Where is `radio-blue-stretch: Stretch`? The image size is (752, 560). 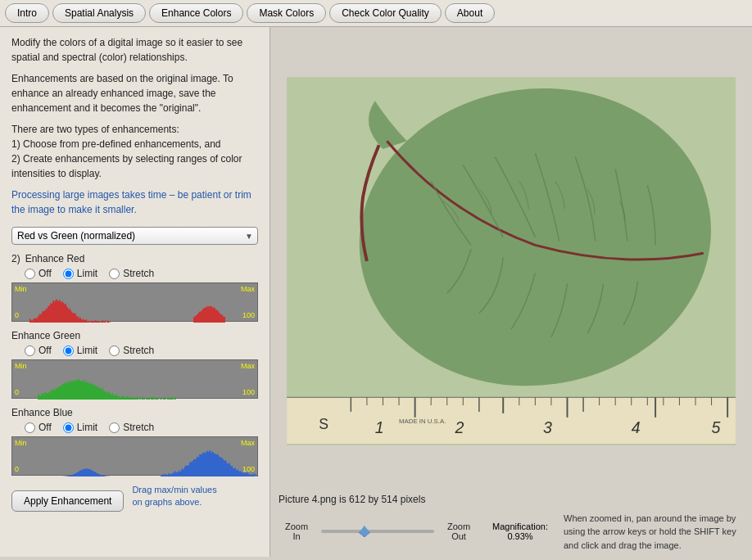 radio-blue-stretch: Stretch is located at coordinates (131, 427).